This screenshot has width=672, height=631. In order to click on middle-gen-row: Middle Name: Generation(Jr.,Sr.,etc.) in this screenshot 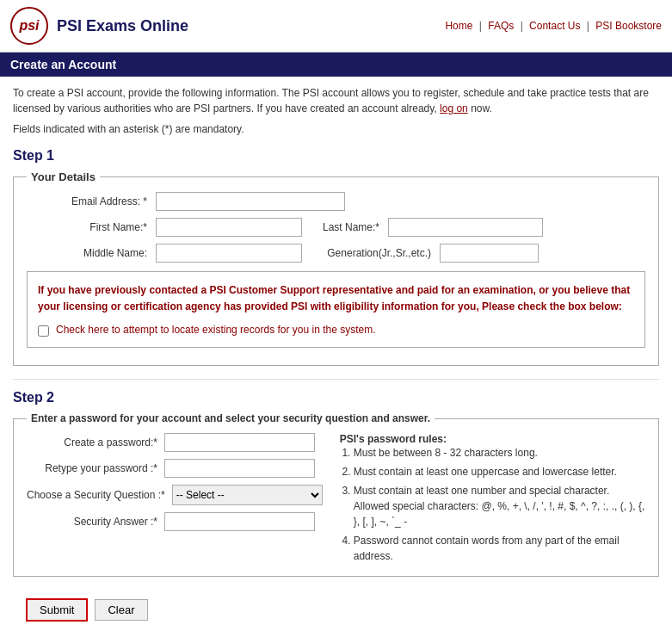, I will do `click(336, 253)`.